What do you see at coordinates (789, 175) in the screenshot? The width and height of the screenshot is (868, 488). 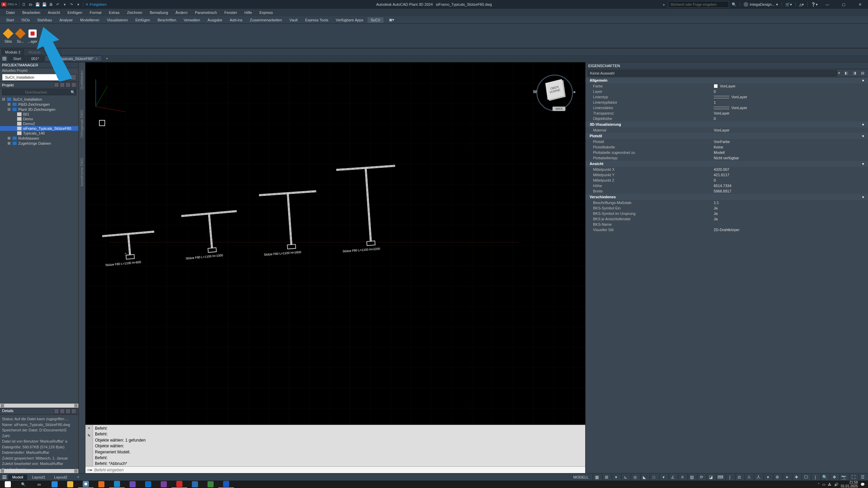 I see `val-my: 421.6117` at bounding box center [789, 175].